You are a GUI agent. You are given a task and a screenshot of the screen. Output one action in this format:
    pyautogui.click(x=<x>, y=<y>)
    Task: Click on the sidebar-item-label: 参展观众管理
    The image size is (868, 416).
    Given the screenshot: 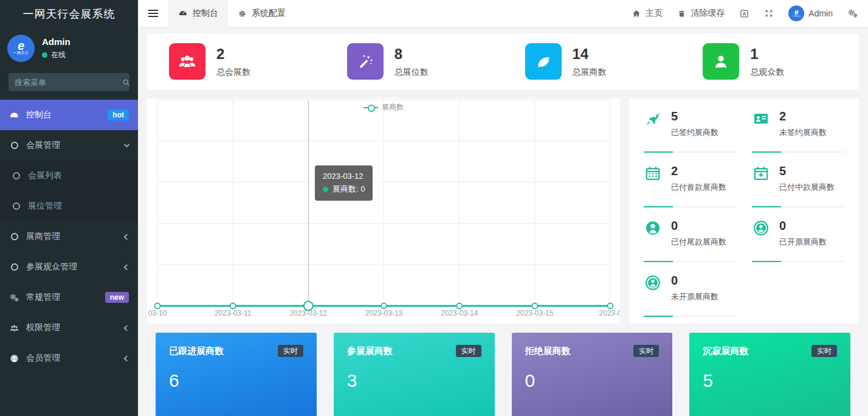 What is the action you would take?
    pyautogui.click(x=52, y=267)
    